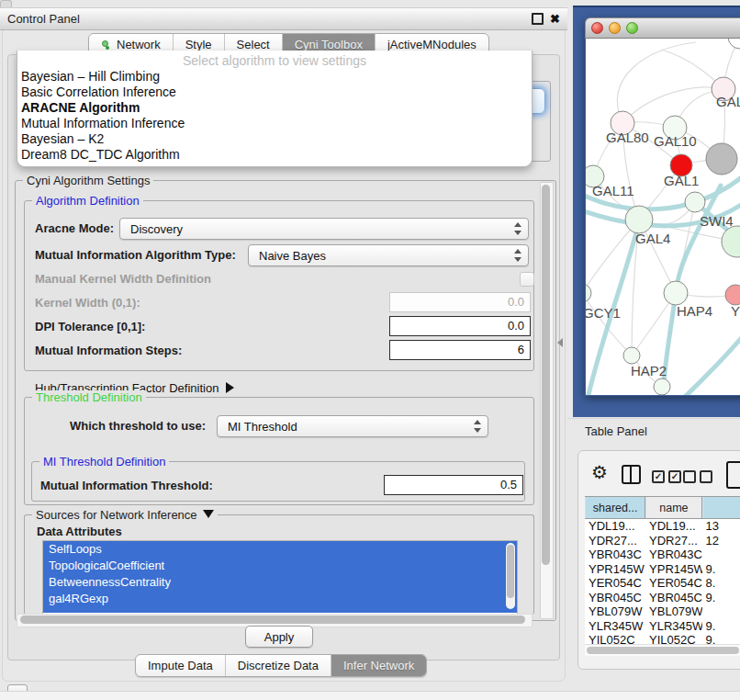 The image size is (740, 700). Describe the element at coordinates (518, 229) in the screenshot. I see `combo-stepper-icon` at that location.